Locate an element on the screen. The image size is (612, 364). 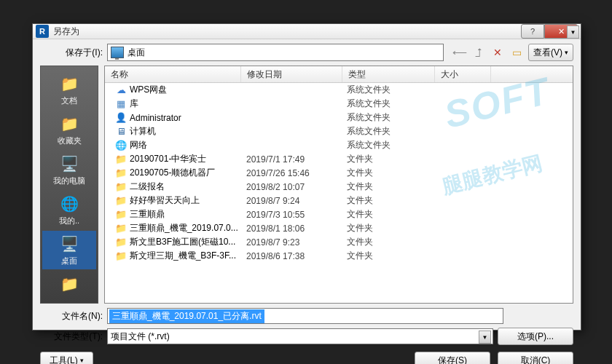
sidebar-item-network: 🌐 我的.. is located at coordinates (69, 210).